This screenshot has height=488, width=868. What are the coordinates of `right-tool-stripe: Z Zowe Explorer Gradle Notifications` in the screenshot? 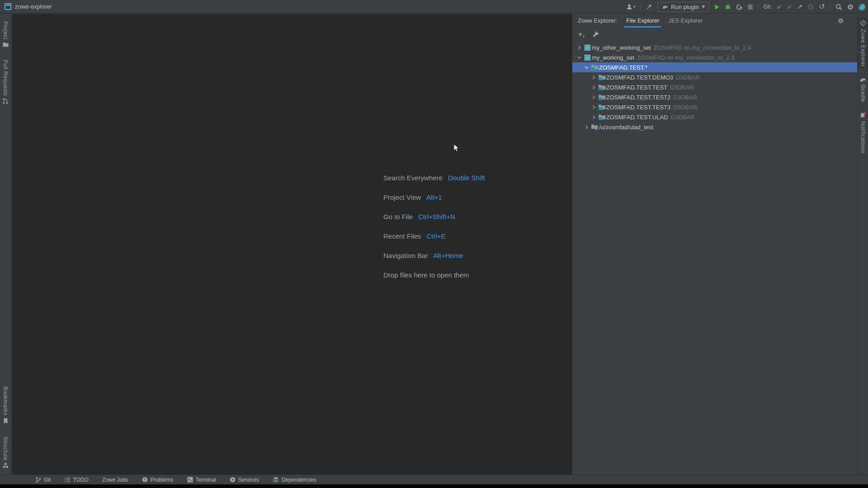 It's located at (863, 244).